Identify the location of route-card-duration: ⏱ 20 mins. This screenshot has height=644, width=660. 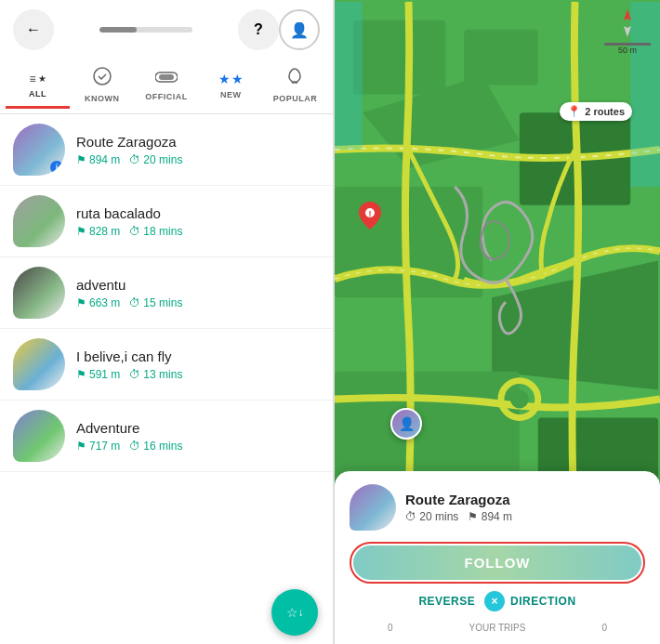
(431, 517).